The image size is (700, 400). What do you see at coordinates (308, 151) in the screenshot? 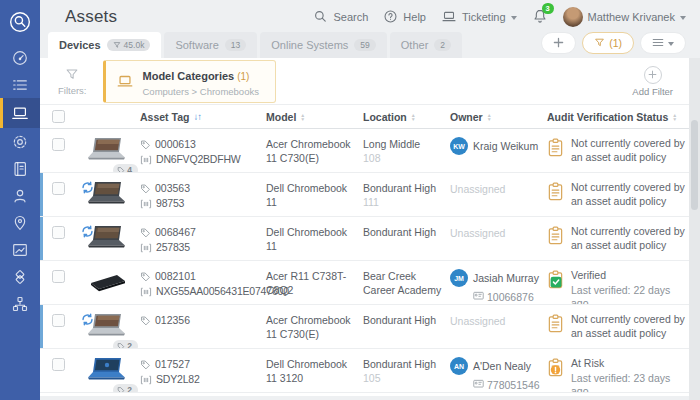
I see `model-name: Acer Chromebook 11 C730(E)` at bounding box center [308, 151].